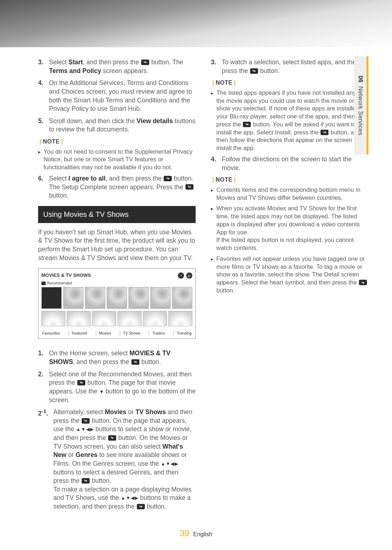 Image resolution: width=392 pixels, height=550 pixels. Describe the element at coordinates (293, 275) in the screenshot. I see `note-bullet-body: Favorites will not appear unless you hav…` at that location.